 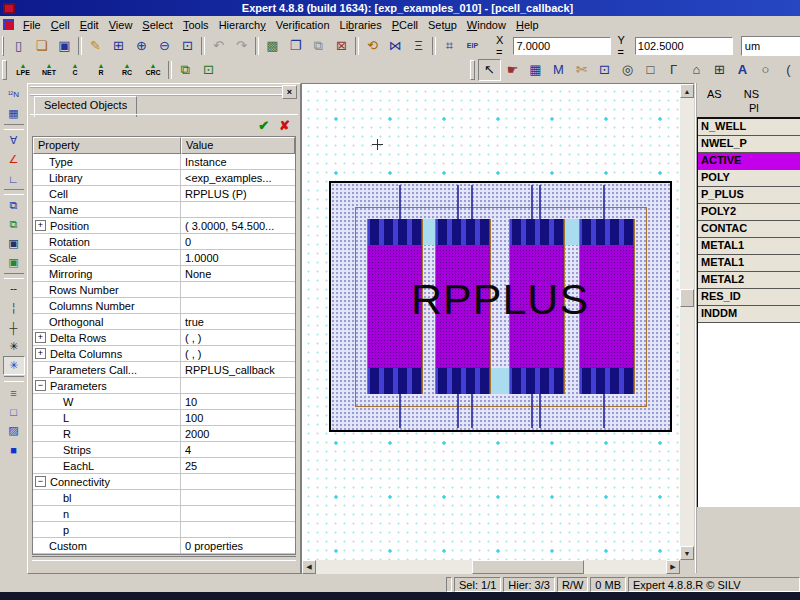 I want to click on toolbar-handle, so click(x=3, y=46).